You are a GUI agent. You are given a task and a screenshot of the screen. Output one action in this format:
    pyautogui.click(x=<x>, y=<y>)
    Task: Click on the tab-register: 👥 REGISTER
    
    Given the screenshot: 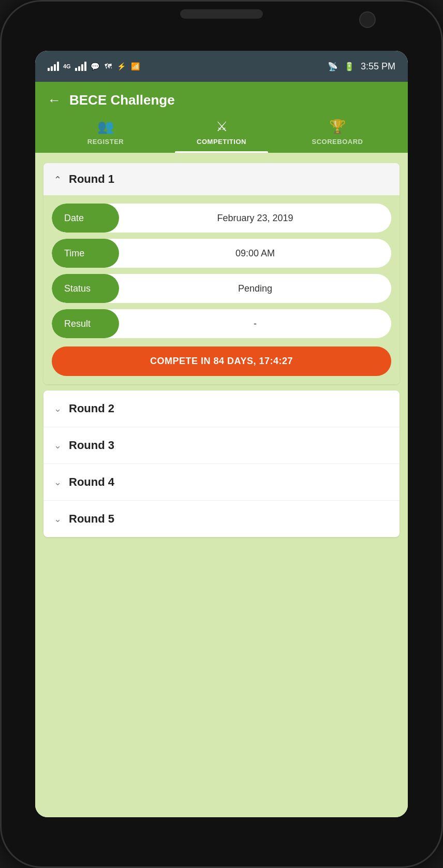 What is the action you would take?
    pyautogui.click(x=106, y=136)
    